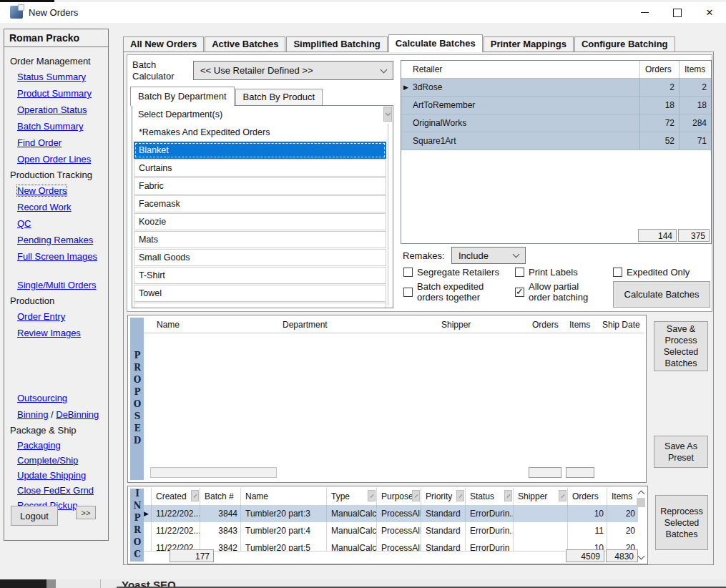  What do you see at coordinates (418, 43) in the screenshot?
I see `main-tabstrip: All New Orders Active Batches Simplified…` at bounding box center [418, 43].